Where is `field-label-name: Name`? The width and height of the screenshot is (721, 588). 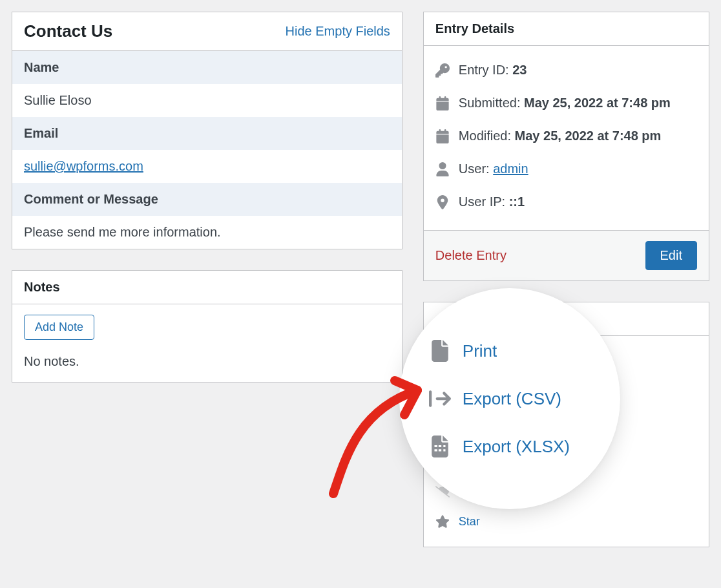 field-label-name: Name is located at coordinates (207, 67).